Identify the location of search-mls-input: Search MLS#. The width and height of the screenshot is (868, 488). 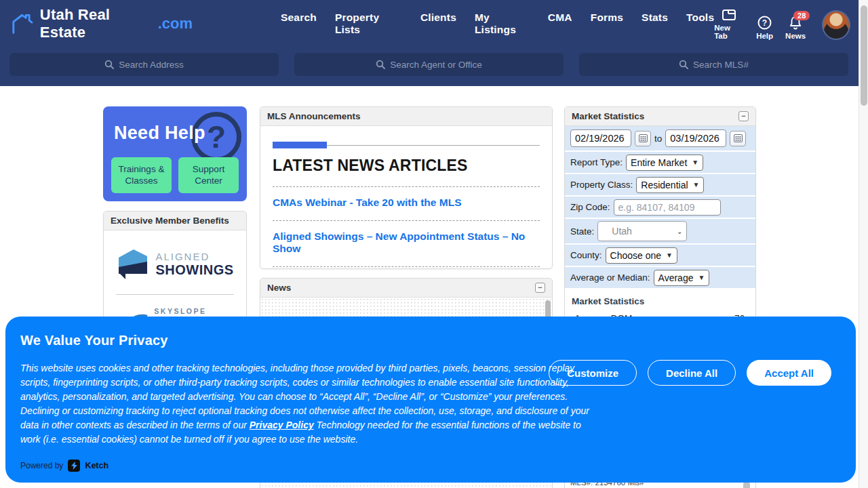
(713, 64).